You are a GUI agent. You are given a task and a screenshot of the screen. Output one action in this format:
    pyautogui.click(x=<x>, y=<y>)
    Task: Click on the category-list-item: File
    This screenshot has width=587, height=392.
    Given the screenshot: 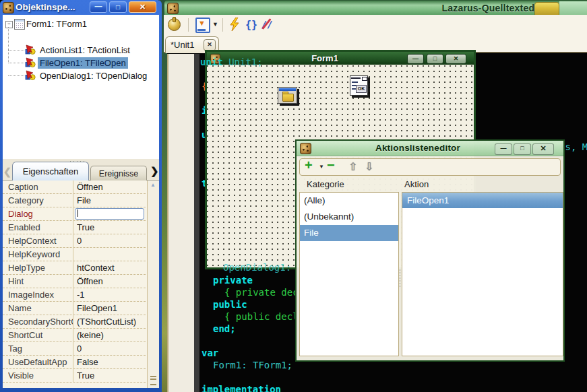 What is the action you would take?
    pyautogui.click(x=349, y=233)
    